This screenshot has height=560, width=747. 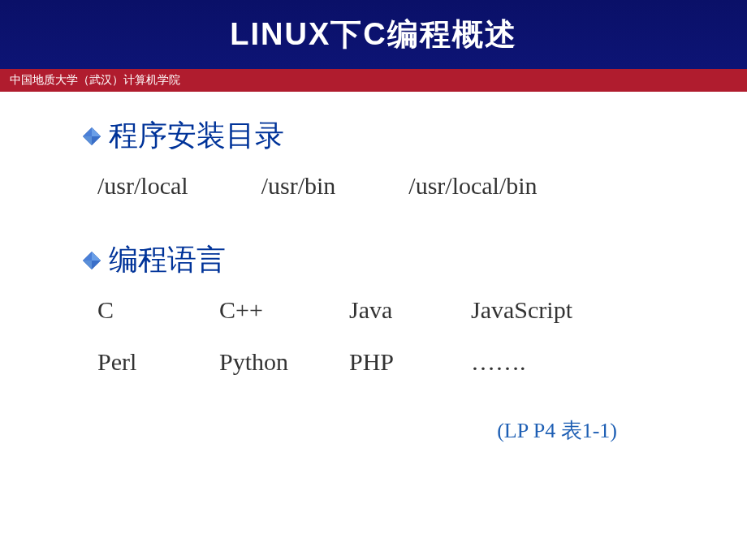 I want to click on language-item: JavaScript, so click(x=536, y=310).